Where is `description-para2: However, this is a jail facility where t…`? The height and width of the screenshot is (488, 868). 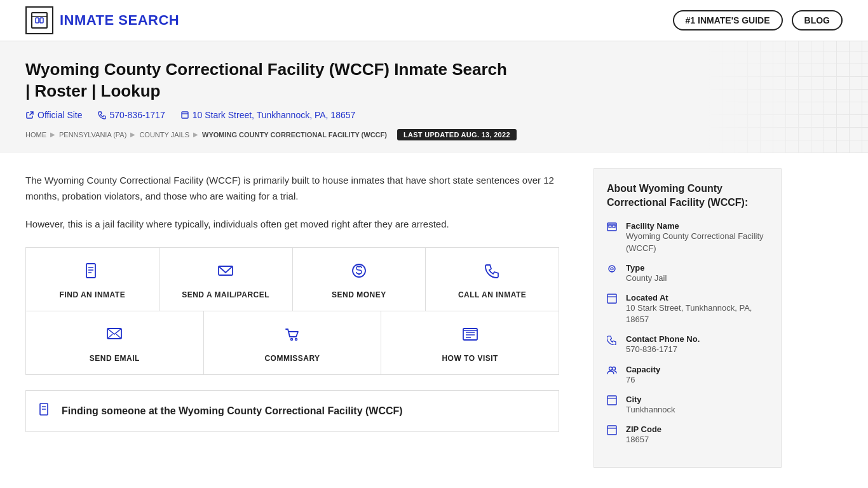 description-para2: However, this is a jail facility where t… is located at coordinates (292, 224).